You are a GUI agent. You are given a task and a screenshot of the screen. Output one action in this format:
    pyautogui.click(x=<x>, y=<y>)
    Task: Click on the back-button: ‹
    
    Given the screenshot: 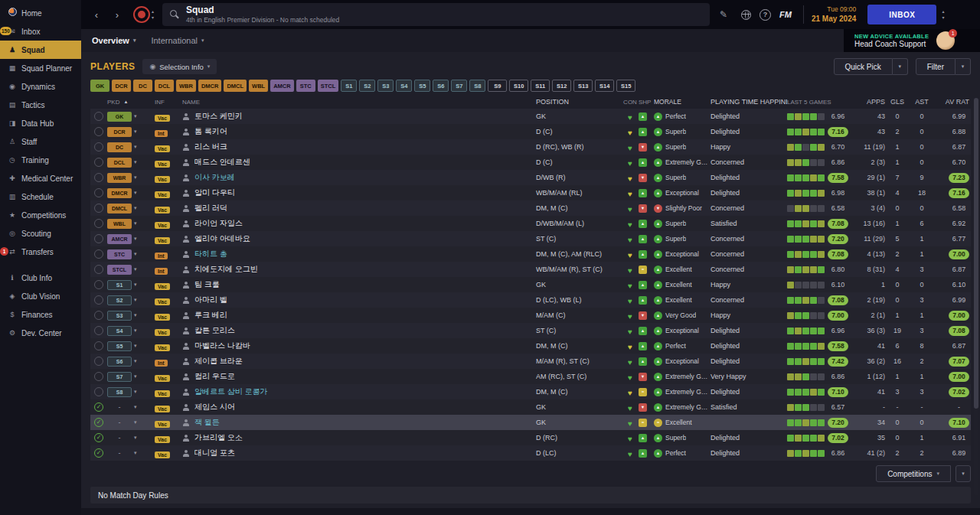 What is the action you would take?
    pyautogui.click(x=96, y=15)
    